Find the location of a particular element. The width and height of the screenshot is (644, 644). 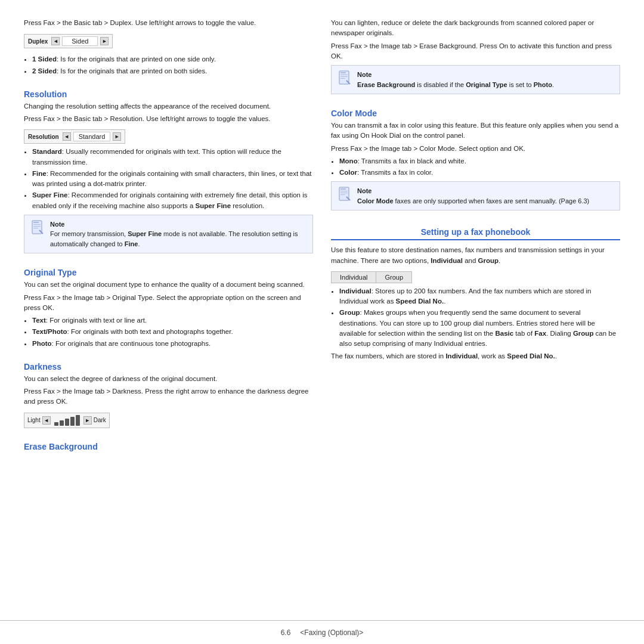

item-label: Photo is located at coordinates (42, 343).